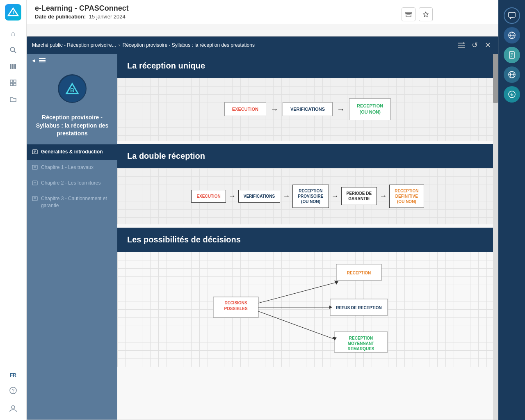 This screenshot has width=525, height=420. I want to click on svg-text: MOYENNANT, so click(361, 344).